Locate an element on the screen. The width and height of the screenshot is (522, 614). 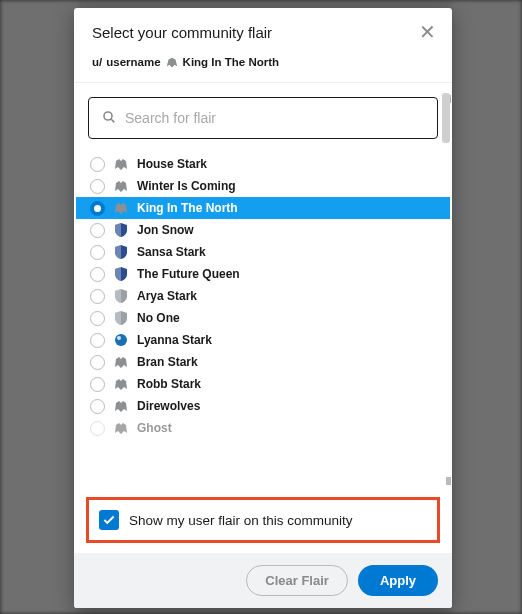
flair-option: Ghost is located at coordinates (263, 428).